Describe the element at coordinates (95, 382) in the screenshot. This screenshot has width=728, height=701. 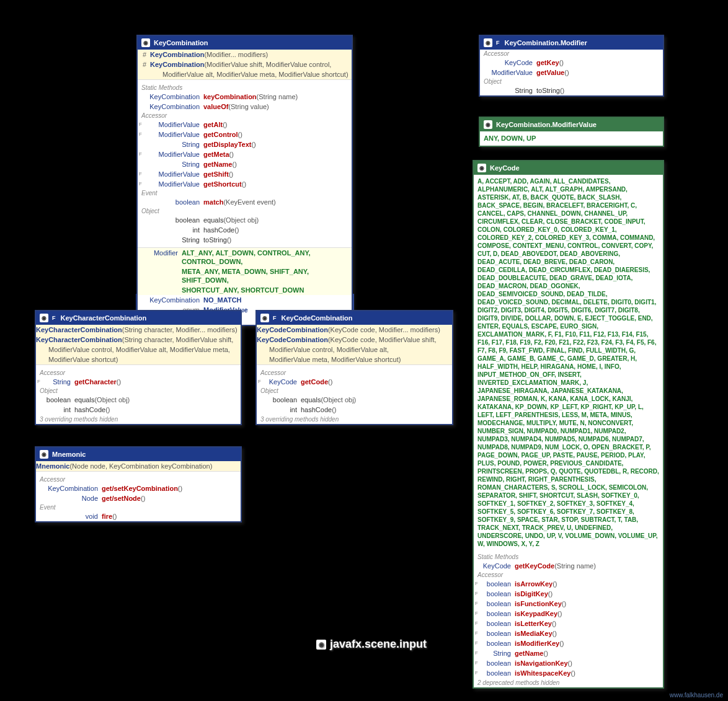
I see `method-name: getCharacter` at that location.